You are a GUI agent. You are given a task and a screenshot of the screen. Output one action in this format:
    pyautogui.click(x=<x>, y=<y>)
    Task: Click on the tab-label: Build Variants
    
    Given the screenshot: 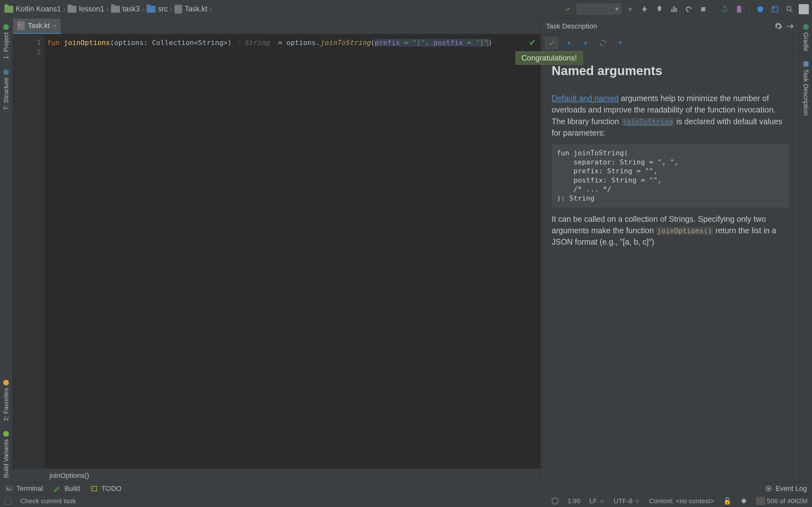 What is the action you would take?
    pyautogui.click(x=6, y=459)
    